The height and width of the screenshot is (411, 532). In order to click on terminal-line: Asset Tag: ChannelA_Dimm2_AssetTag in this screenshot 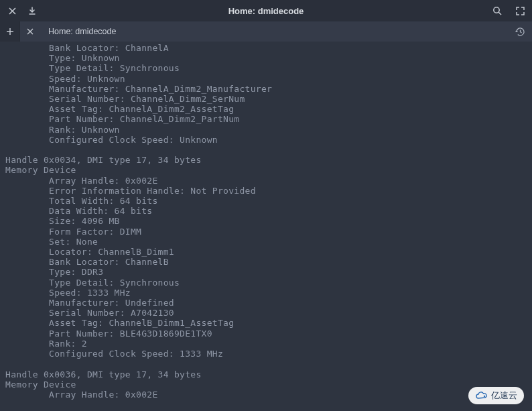, I will do `click(266, 109)`.